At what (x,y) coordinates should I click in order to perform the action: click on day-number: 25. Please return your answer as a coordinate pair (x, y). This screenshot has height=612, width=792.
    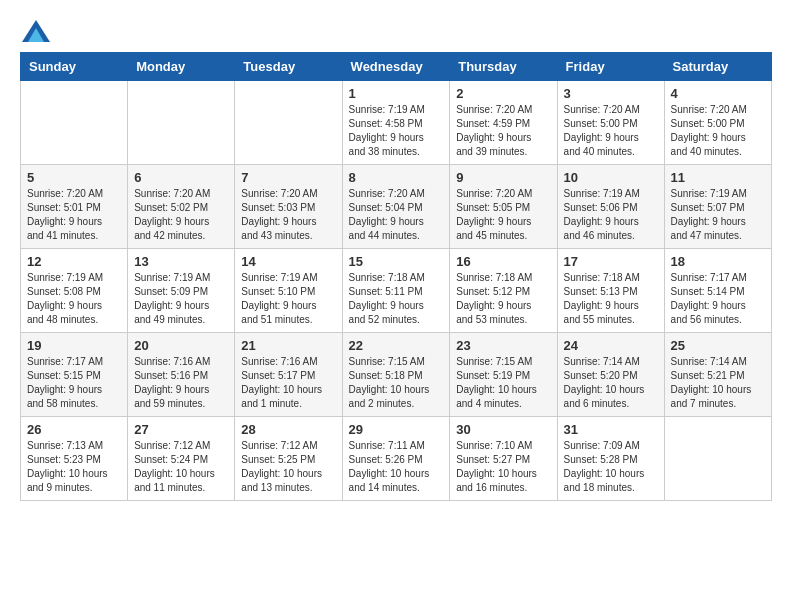
    Looking at the image, I should click on (718, 346).